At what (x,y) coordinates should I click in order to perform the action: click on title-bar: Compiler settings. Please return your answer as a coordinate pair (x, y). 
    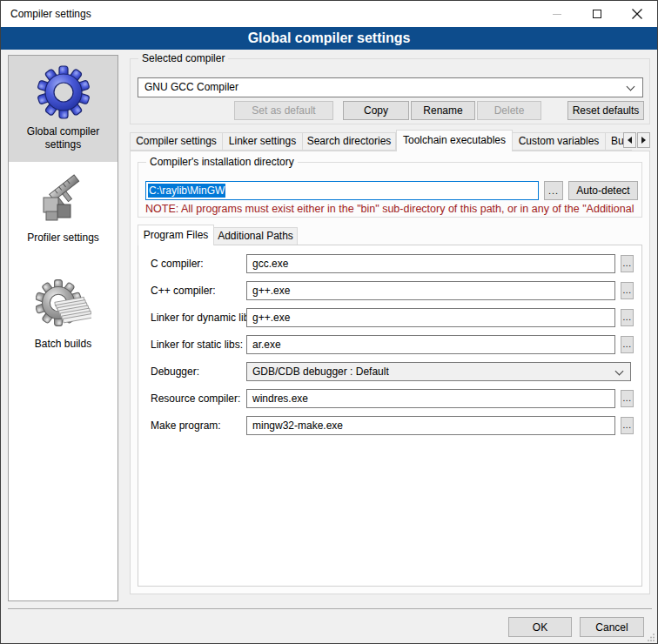
    Looking at the image, I should click on (329, 14).